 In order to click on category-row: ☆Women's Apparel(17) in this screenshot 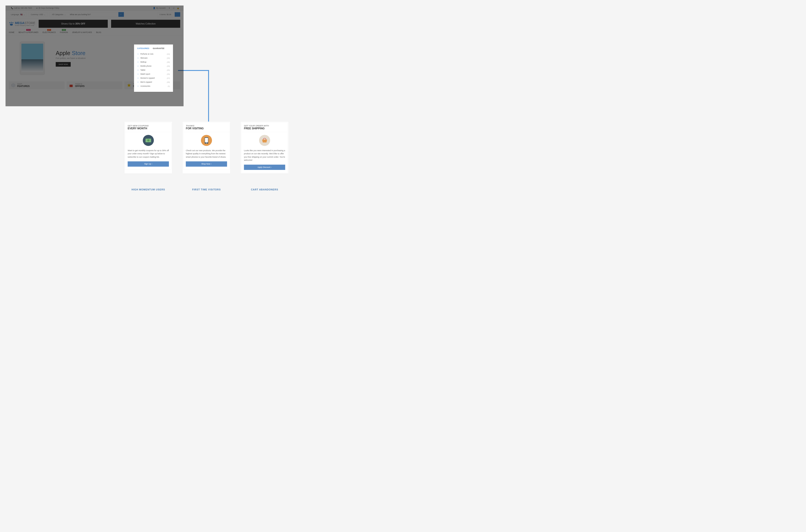, I will do `click(153, 78)`.